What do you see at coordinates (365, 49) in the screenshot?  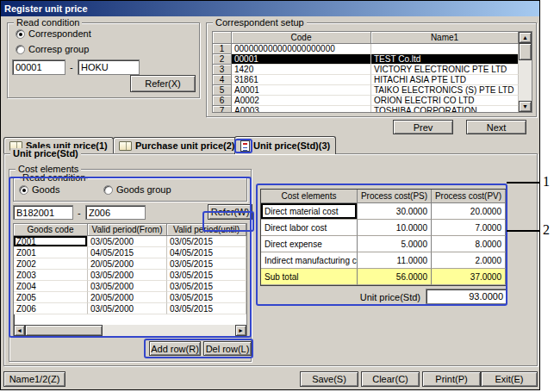 I see `table-row: 1 000000000000000000000` at bounding box center [365, 49].